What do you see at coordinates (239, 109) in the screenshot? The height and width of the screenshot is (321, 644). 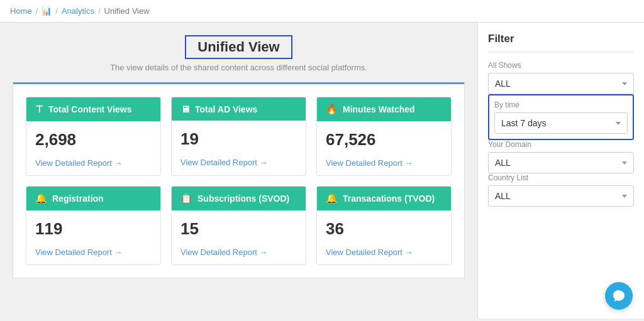 I see `card-header-total-ad-views: 🖥 Total AD Views` at bounding box center [239, 109].